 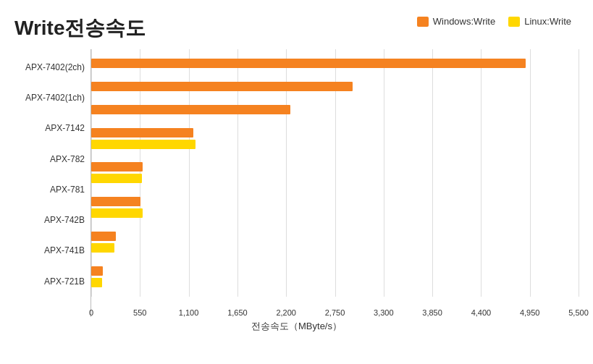 What do you see at coordinates (540, 22) in the screenshot?
I see `legend-linux: Linux:Write` at bounding box center [540, 22].